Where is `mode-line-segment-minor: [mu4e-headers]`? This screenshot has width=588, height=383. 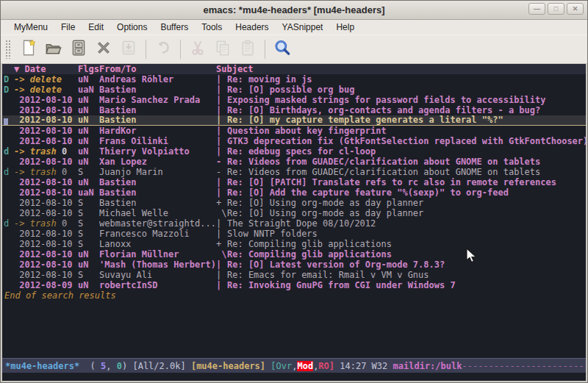 mode-line-segment-minor: [mu4e-headers] is located at coordinates (231, 366).